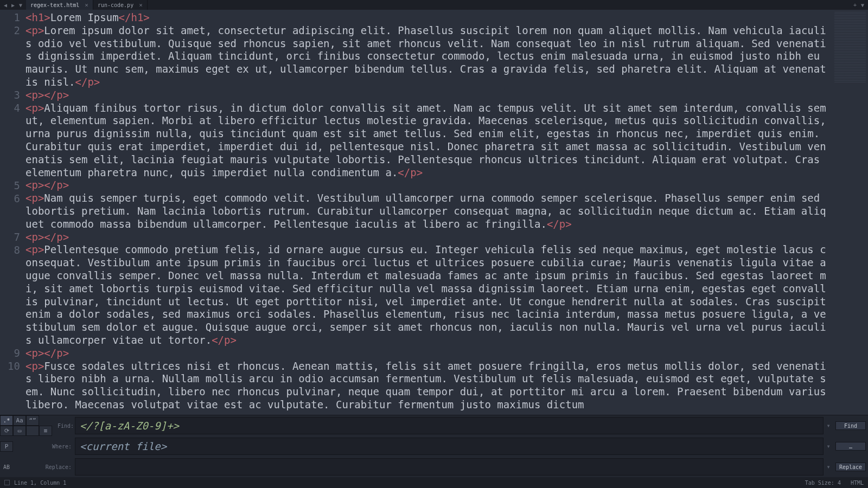 This screenshot has height=488, width=868. I want to click on ab-indicator: AB, so click(7, 467).